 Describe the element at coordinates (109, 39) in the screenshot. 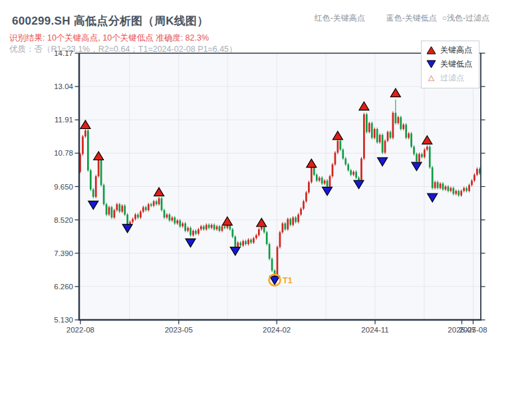

I see `recognition-result-text: 识别结果: 10个关键高点, 10个关键低点 准确度: 82.3%` at that location.